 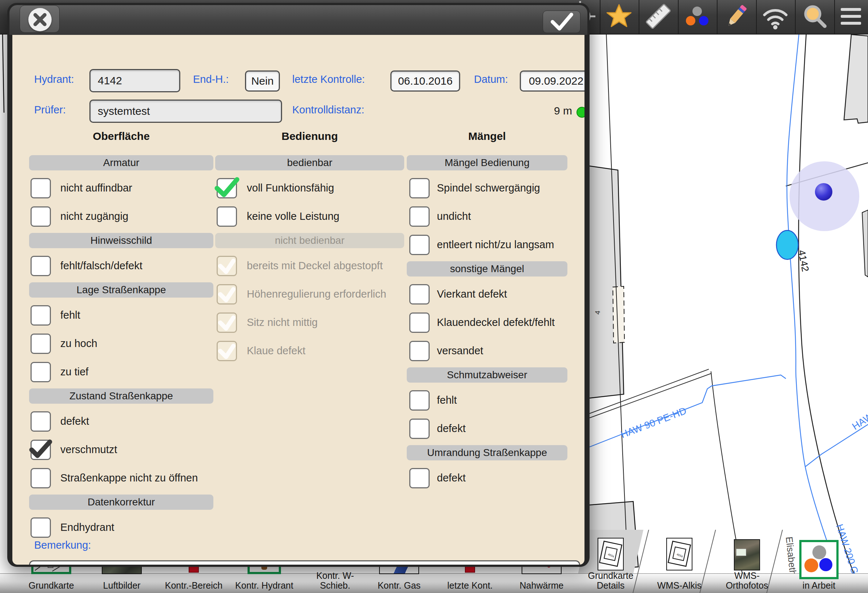 I want to click on layer-button-label: Orthofotos, so click(x=747, y=586).